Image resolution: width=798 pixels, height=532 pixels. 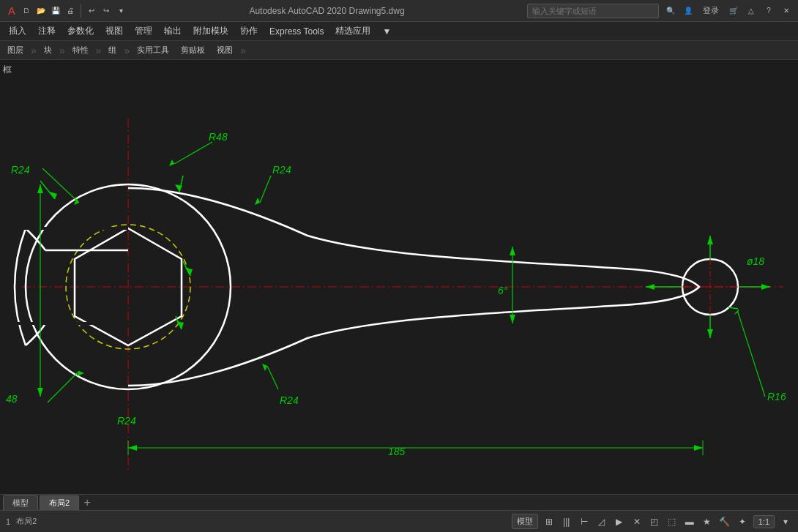 I want to click on titlebar-left: A 🗋 📂 💾 🖨 ↩ ↪ ▾, so click(x=66, y=11).